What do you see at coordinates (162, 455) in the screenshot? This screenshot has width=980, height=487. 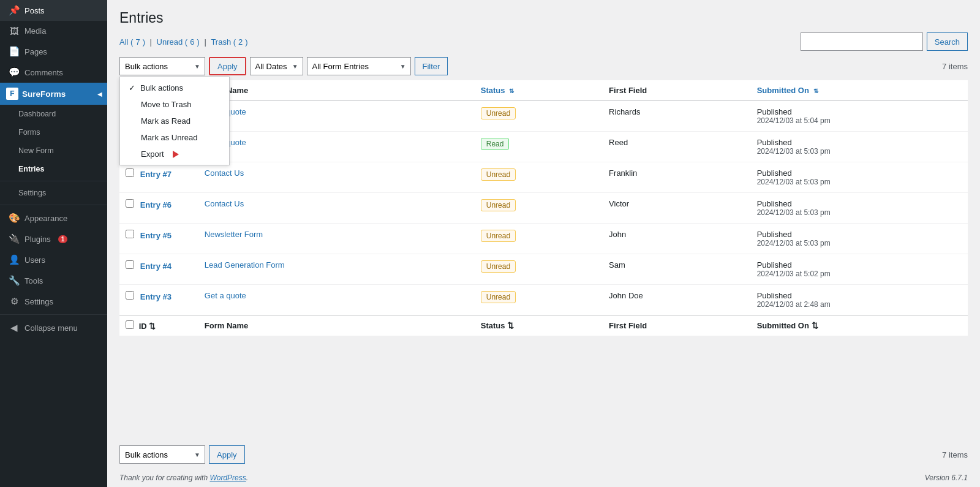 I see `bottom-bulk-select: Bulk actions` at bounding box center [162, 455].